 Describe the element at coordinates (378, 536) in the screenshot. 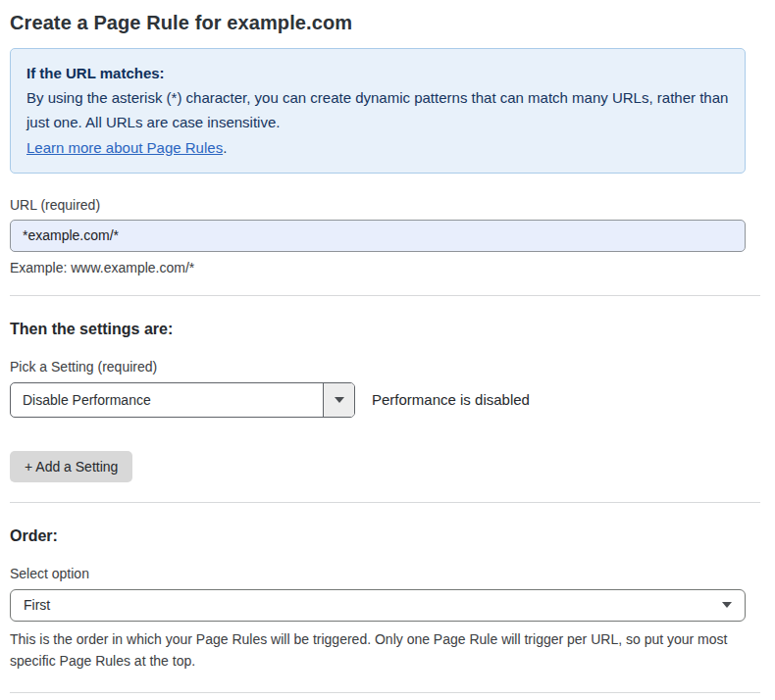

I see `order-section-heading: Order:` at that location.